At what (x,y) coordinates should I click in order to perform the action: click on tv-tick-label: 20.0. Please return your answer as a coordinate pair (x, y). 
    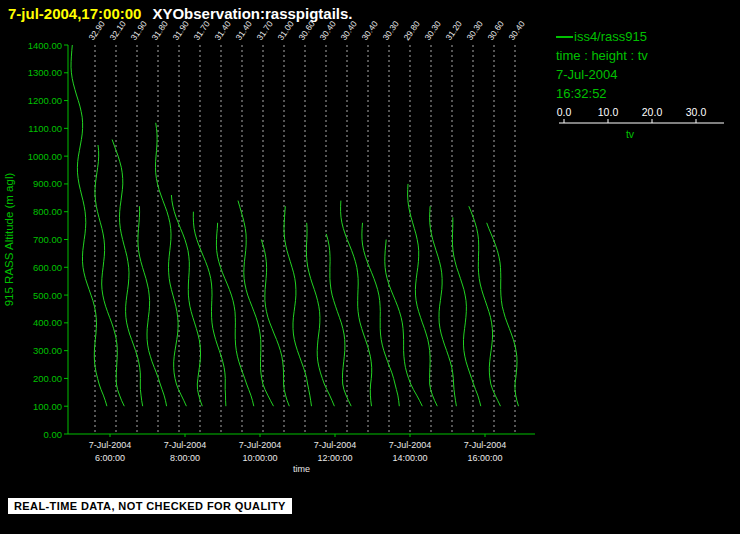
    Looking at the image, I should click on (652, 112).